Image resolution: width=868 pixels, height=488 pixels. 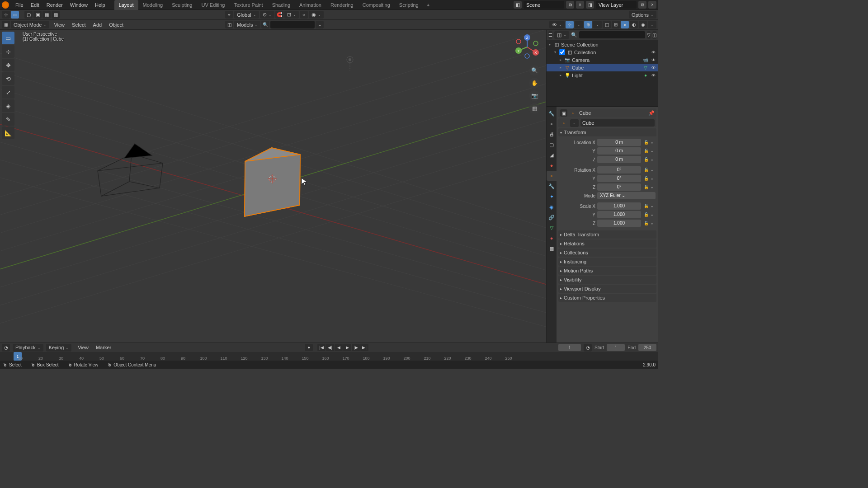 What do you see at coordinates (428, 5) in the screenshot?
I see `add-workspace-button: +` at bounding box center [428, 5].